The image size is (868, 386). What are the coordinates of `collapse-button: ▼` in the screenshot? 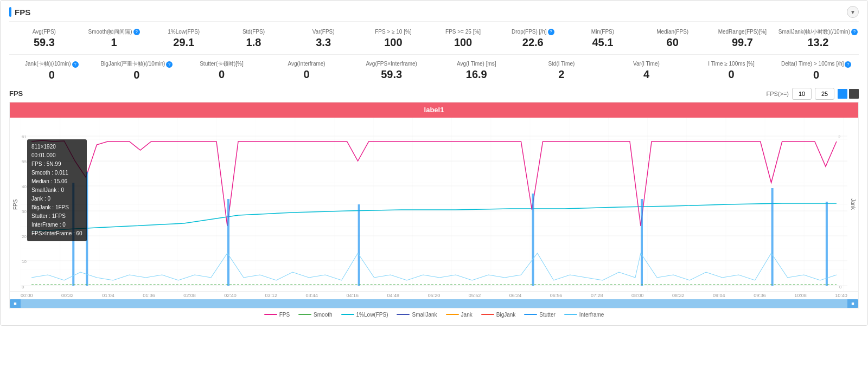 It's located at (853, 12).